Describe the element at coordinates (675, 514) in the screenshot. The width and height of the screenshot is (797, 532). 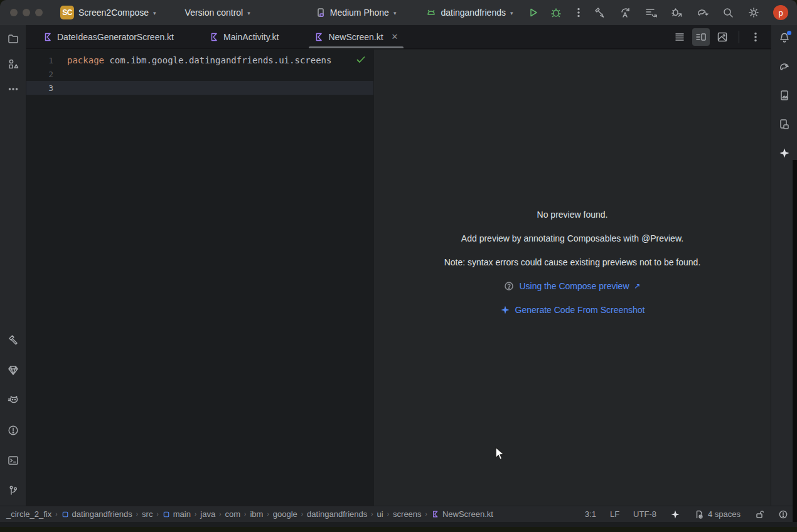
I see `gemini-star-icon` at that location.